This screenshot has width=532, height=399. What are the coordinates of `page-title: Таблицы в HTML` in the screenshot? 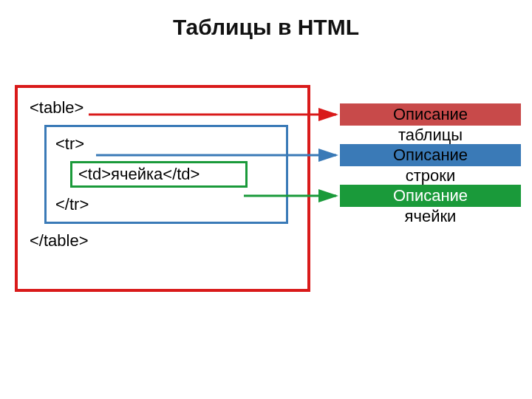 It's located at (266, 27).